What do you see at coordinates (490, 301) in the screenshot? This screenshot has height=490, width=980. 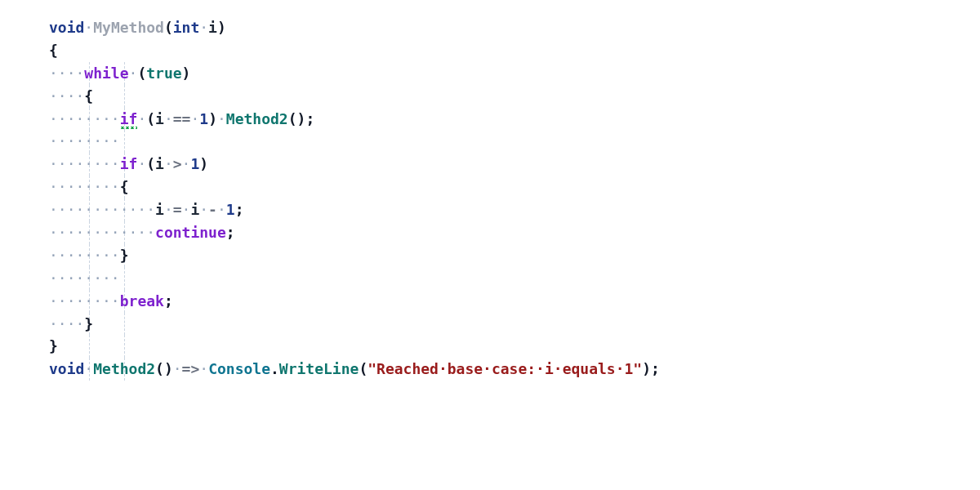 I see `code-line: ········break;` at bounding box center [490, 301].